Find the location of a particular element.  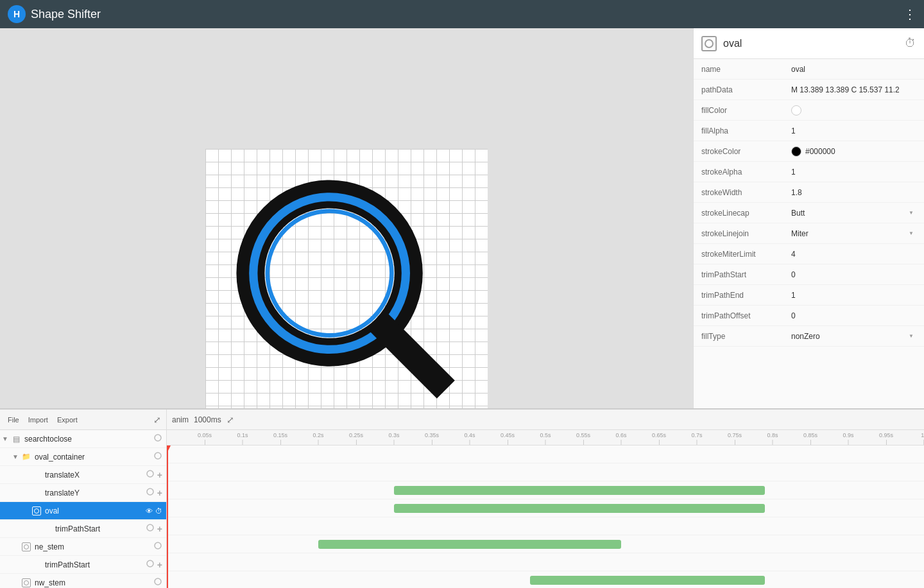

visibility-icon: 👁 is located at coordinates (149, 511).